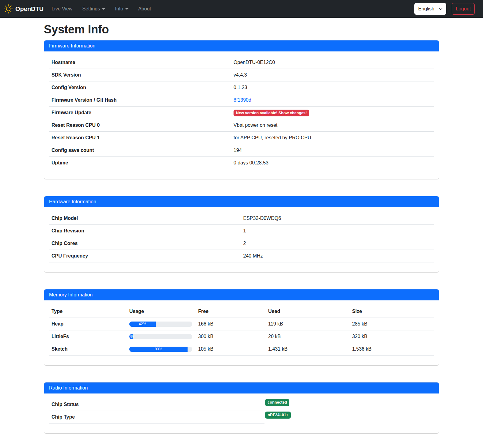 The width and height of the screenshot is (483, 448). I want to click on table-row-chip-status: Chip Status connected, so click(242, 405).